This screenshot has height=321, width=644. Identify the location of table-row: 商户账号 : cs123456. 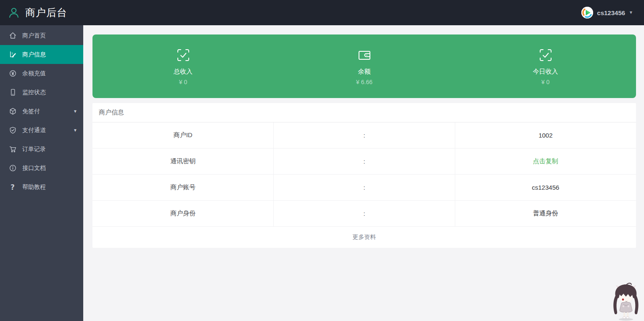
(364, 188).